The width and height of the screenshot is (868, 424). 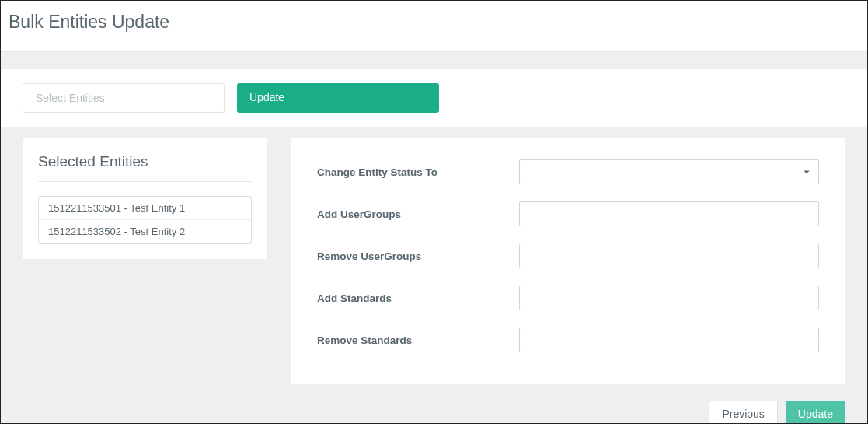 What do you see at coordinates (669, 256) in the screenshot?
I see `field-remove-usergroups` at bounding box center [669, 256].